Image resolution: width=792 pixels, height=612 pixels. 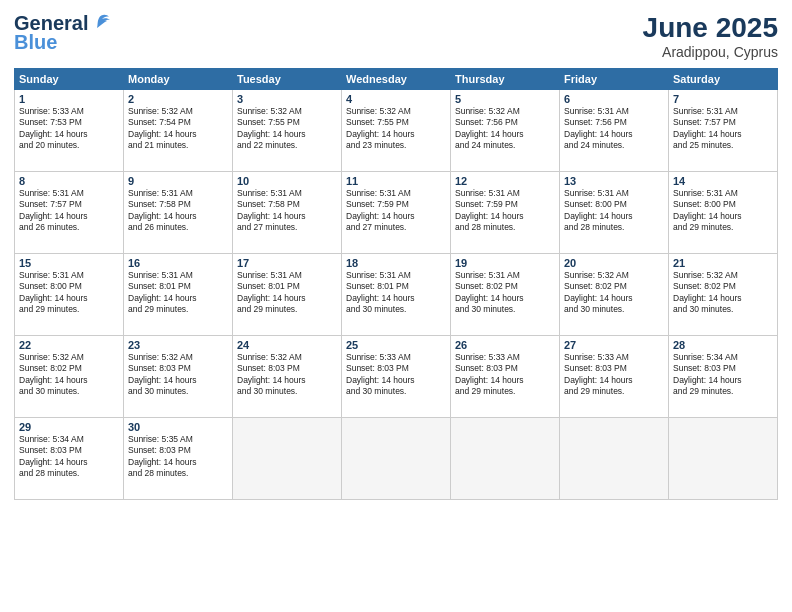 I want to click on logo-blue: Blue, so click(x=36, y=42).